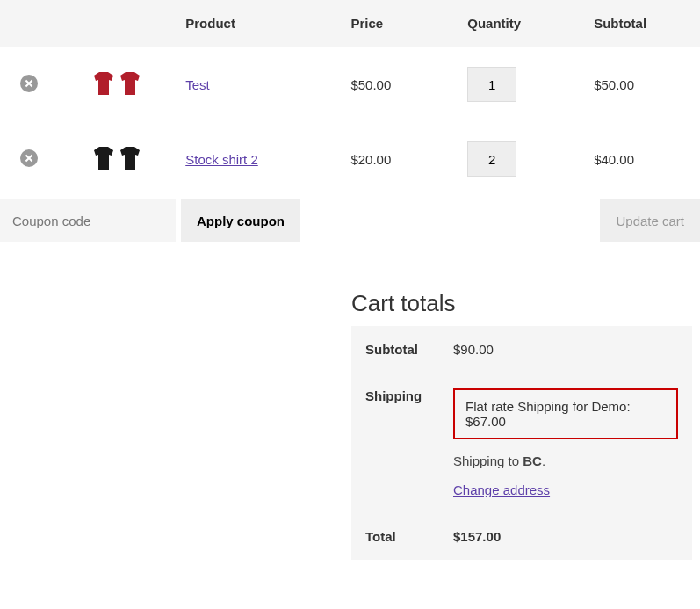 The image size is (700, 609). What do you see at coordinates (566, 414) in the screenshot?
I see `shipping-method: Flat rate Shipping for Demo: $67.00` at bounding box center [566, 414].